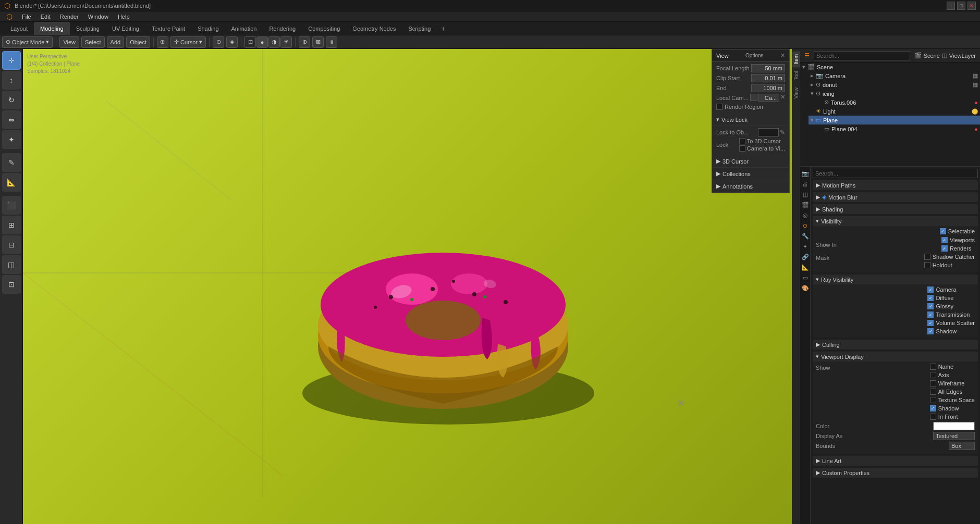 The image size is (980, 524). I want to click on tab-uv-editing: UV Editing, so click(126, 28).